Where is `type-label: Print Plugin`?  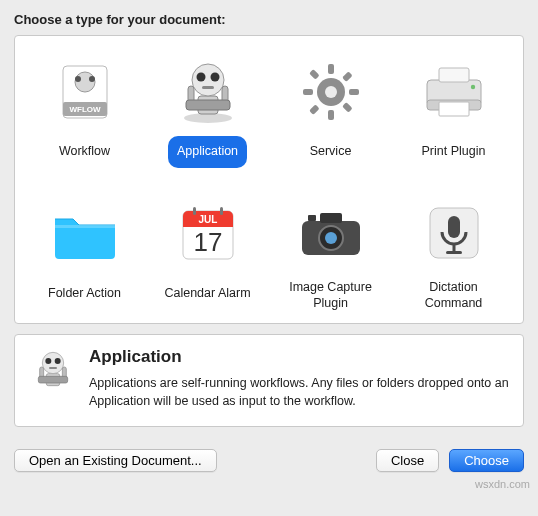 type-label: Print Plugin is located at coordinates (454, 152).